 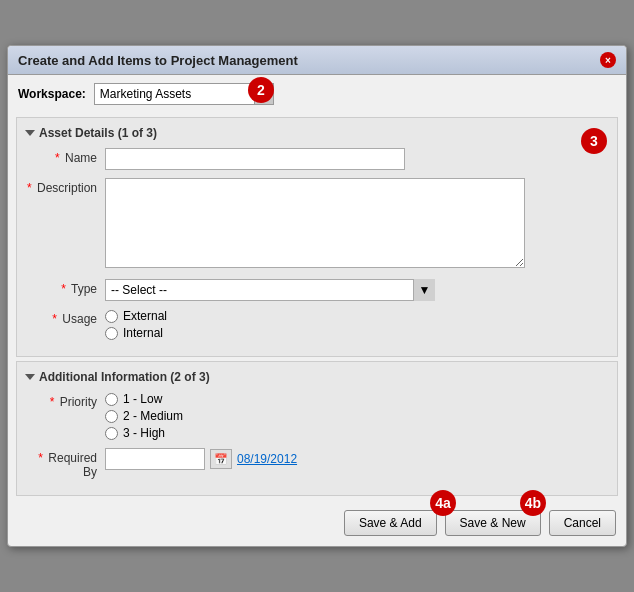 What do you see at coordinates (58, 158) in the screenshot?
I see `name-required-star: *` at bounding box center [58, 158].